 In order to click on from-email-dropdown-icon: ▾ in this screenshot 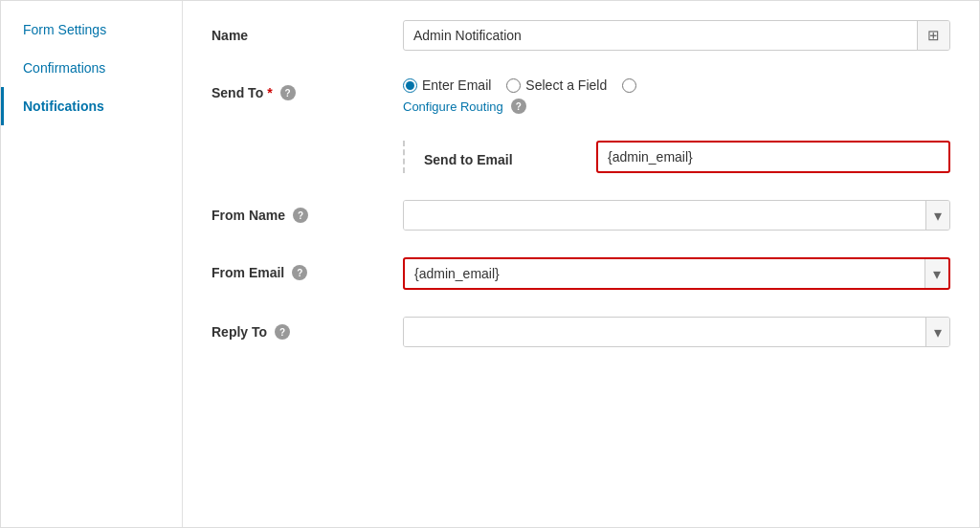, I will do `click(936, 274)`.